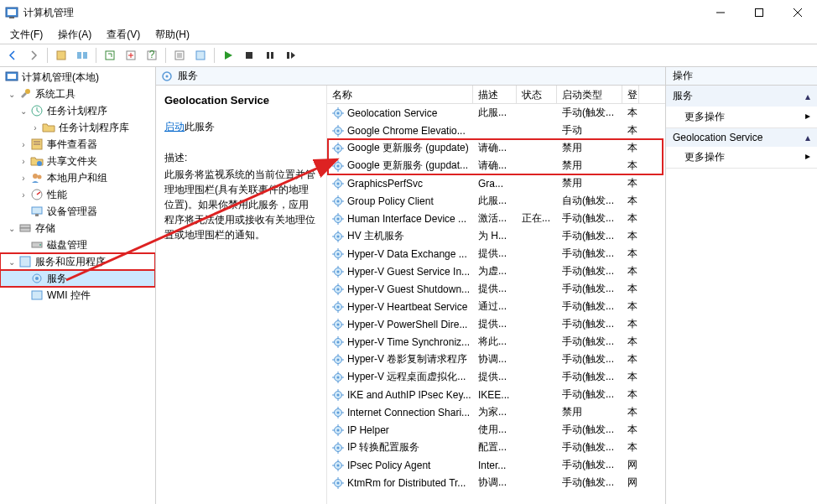 This screenshot has width=817, height=504. What do you see at coordinates (173, 35) in the screenshot?
I see `menu-help: 帮助(H)` at bounding box center [173, 35].